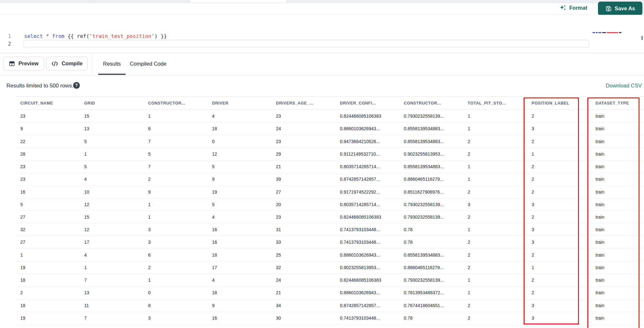  What do you see at coordinates (367, 179) in the screenshot?
I see `table-cell: 0.8742857142857...` at bounding box center [367, 179].